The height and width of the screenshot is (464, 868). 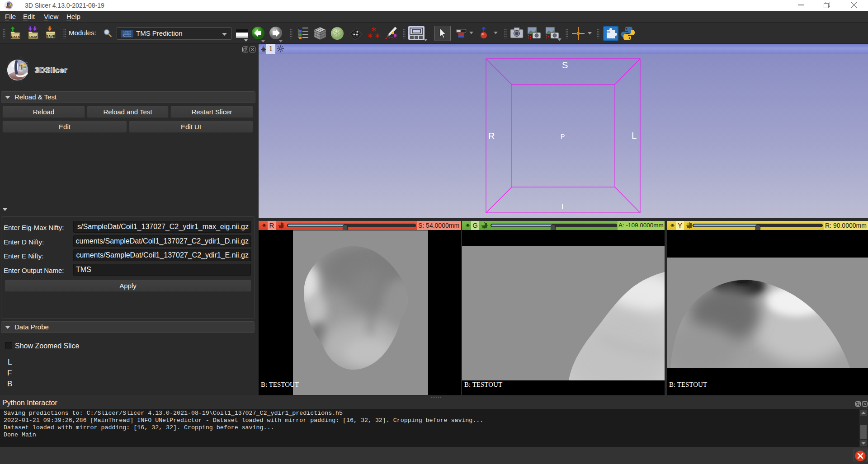 I want to click on svg-text: DCM, so click(x=33, y=37).